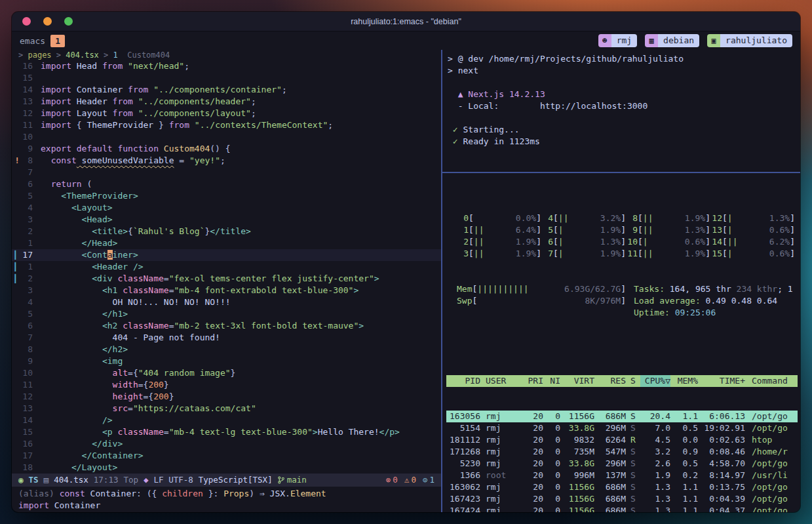 The width and height of the screenshot is (812, 524). I want to click on code-line: 8 </h2>, so click(227, 350).